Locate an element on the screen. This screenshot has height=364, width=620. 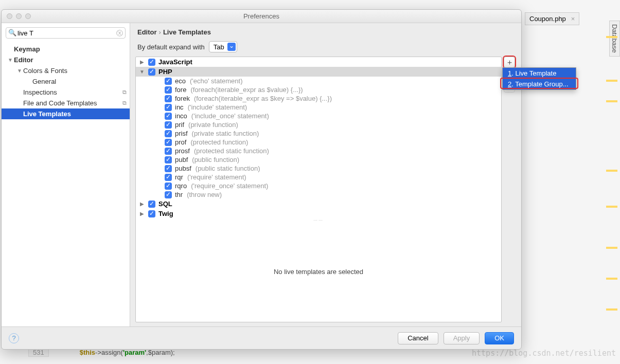
popup-live-template: 1. Live Template is located at coordinates (539, 73).